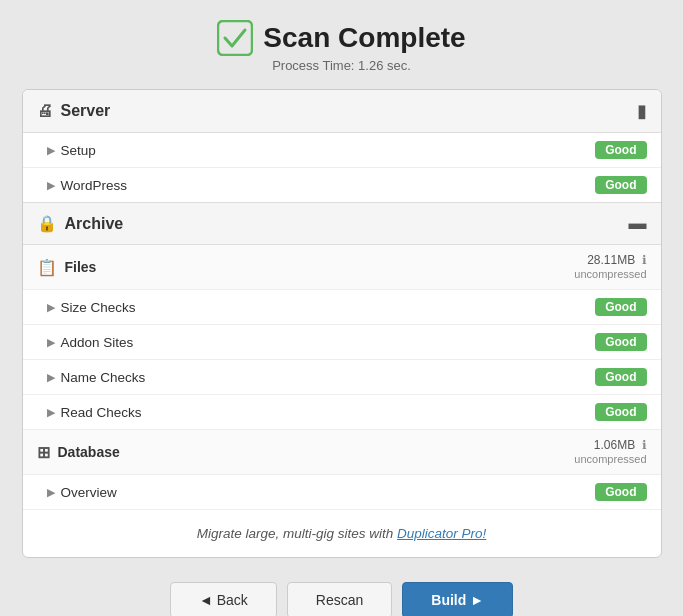  I want to click on promo-row: Migrate large, multi-gig sites with Dupl…, so click(342, 533).